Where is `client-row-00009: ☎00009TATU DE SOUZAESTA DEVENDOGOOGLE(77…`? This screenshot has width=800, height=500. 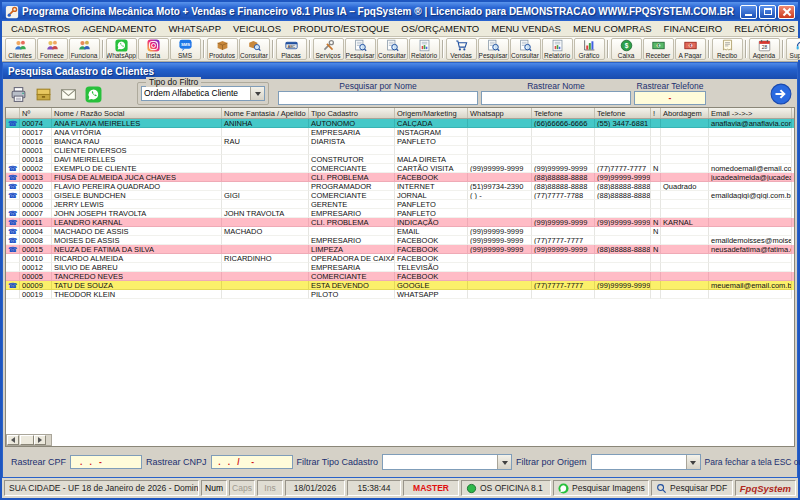
client-row-00009: ☎00009TATU DE SOUZAESTA DEVENDOGOOGLE(77… is located at coordinates (400, 286).